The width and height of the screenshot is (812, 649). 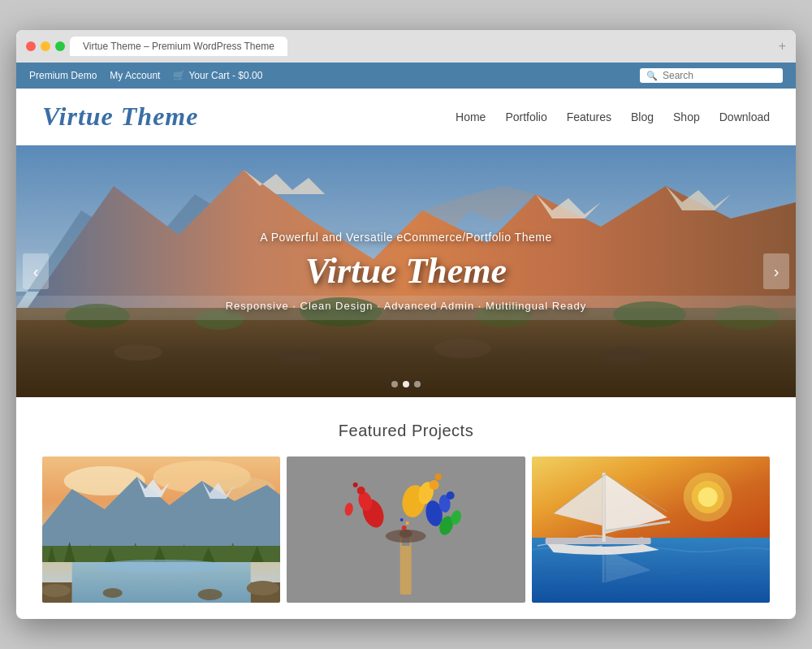 I want to click on search-icon: 🔍, so click(x=652, y=76).